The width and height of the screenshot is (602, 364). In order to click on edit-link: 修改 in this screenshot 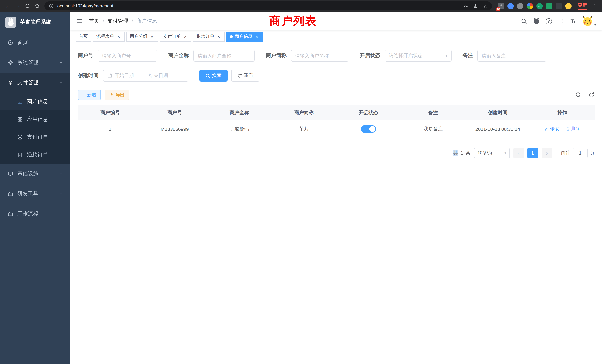, I will do `click(552, 129)`.